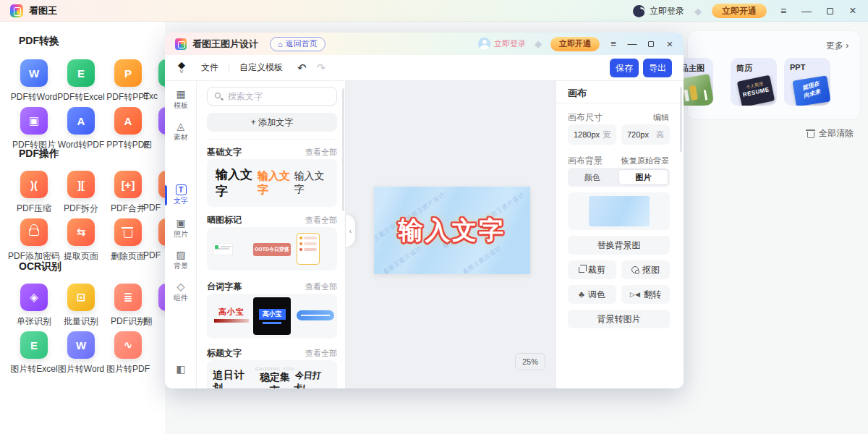 This screenshot has height=434, width=868. Describe the element at coordinates (272, 316) in the screenshot. I see `subtitles-card: 高小宝 高小宝` at that location.